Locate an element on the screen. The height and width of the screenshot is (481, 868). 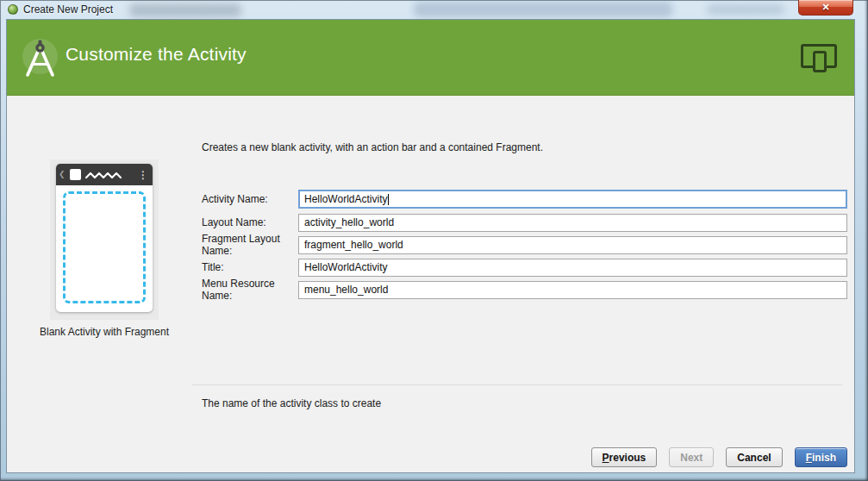
android-studio-logo-icon is located at coordinates (40, 57).